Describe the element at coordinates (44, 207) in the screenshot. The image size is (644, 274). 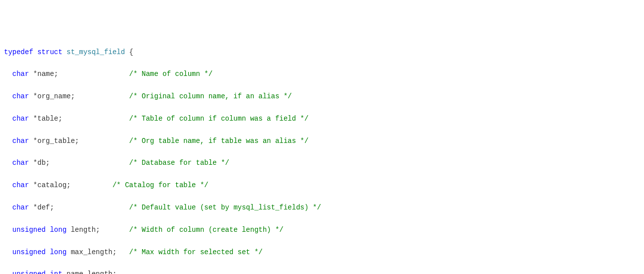
I see `identifier: def` at that location.